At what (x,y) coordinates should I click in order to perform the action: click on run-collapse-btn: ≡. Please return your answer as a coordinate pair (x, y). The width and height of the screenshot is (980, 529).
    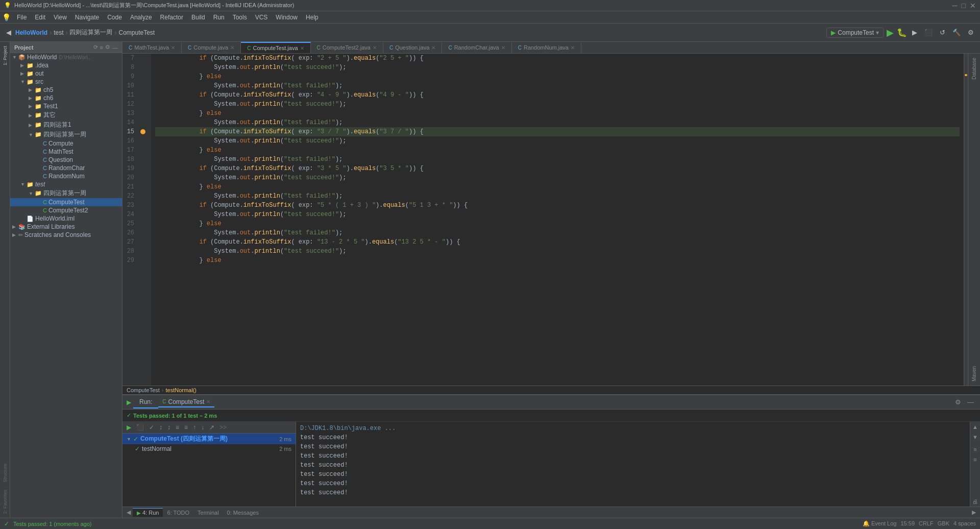
    Looking at the image, I should click on (186, 427).